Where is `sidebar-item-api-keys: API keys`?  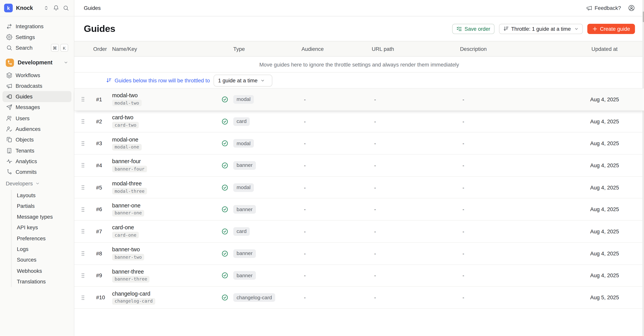
sidebar-item-api-keys: API keys is located at coordinates (42, 228).